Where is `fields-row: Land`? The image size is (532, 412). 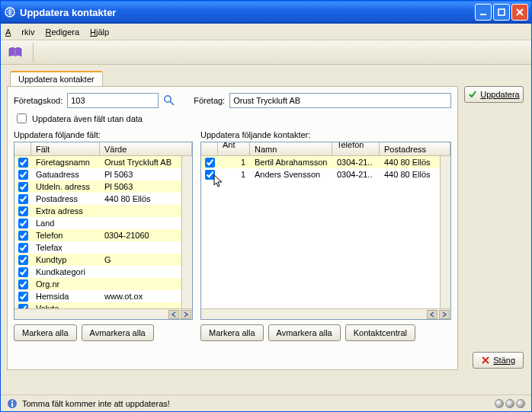 fields-row: Land is located at coordinates (98, 223).